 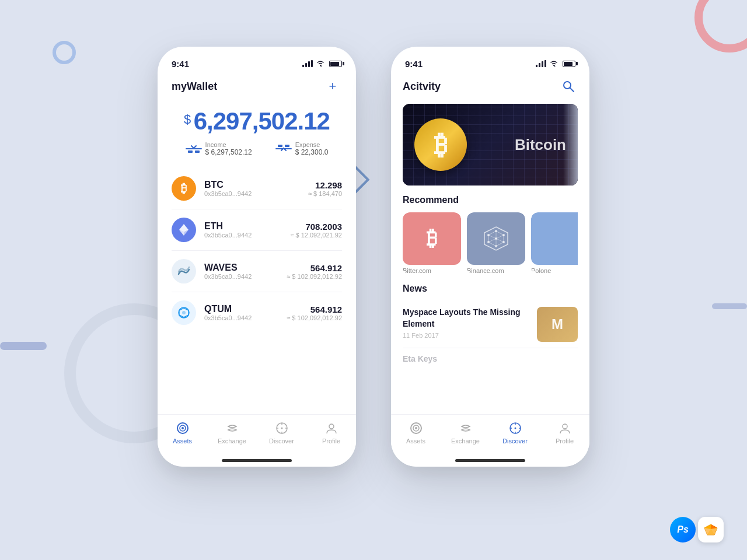 I want to click on activity-header: Acitvity, so click(x=490, y=86).